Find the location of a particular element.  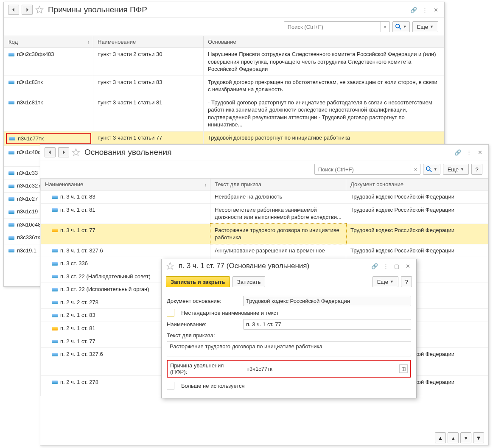

scroll-top-icon: ▲ is located at coordinates (440, 438).